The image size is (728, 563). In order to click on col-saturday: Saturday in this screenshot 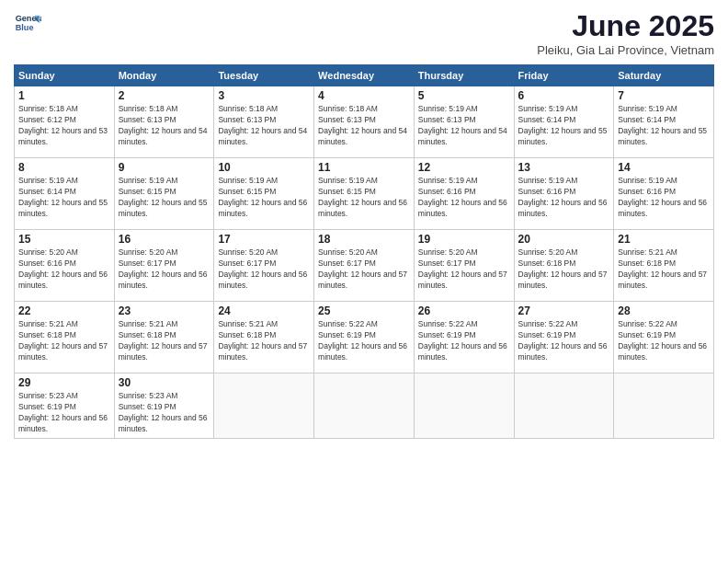, I will do `click(664, 75)`.